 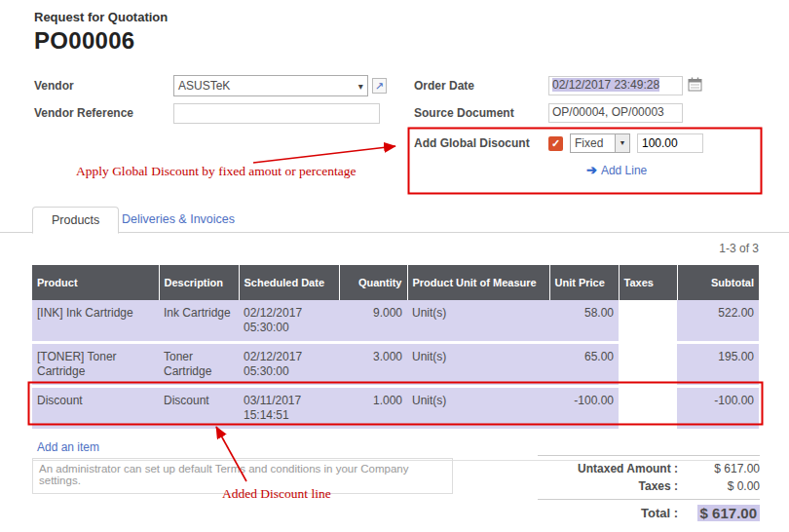 I want to click on column-header-description: Description, so click(x=199, y=283).